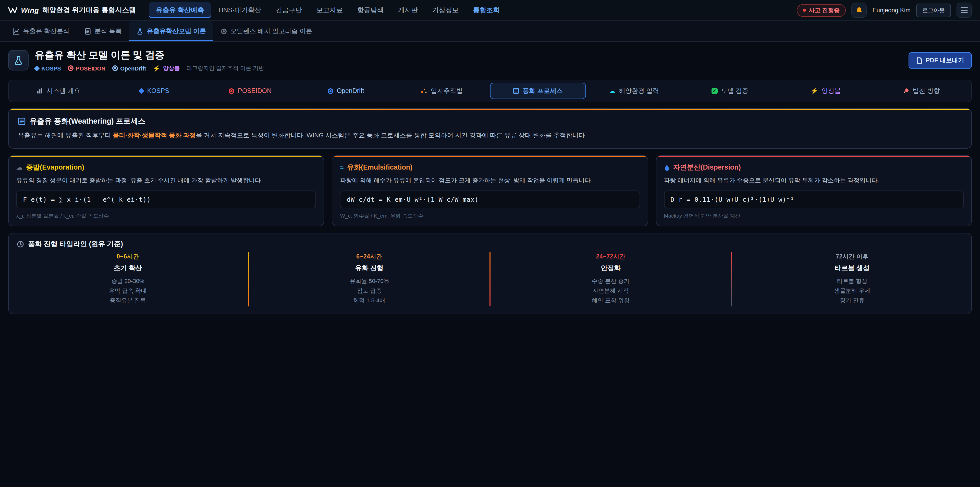 The height and width of the screenshot is (487, 980). What do you see at coordinates (13, 10) in the screenshot?
I see `wing-logo-icon` at bounding box center [13, 10].